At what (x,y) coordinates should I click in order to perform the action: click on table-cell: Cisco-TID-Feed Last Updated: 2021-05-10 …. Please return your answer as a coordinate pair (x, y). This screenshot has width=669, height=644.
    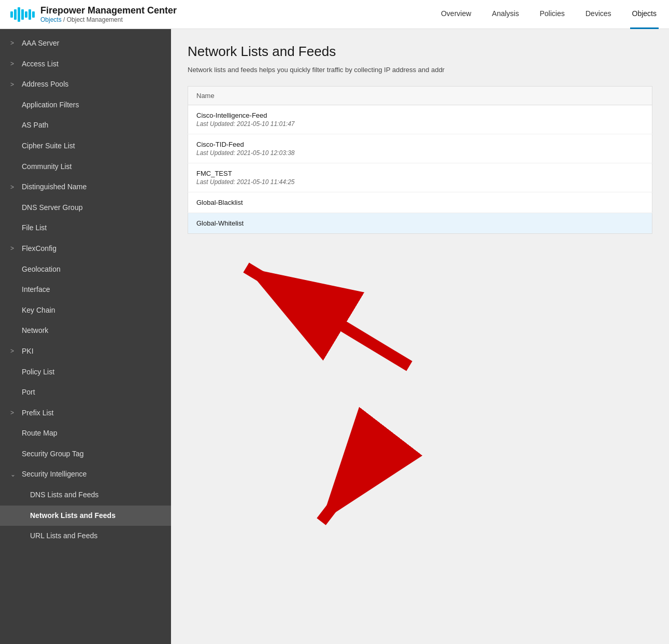
    Looking at the image, I should click on (420, 149).